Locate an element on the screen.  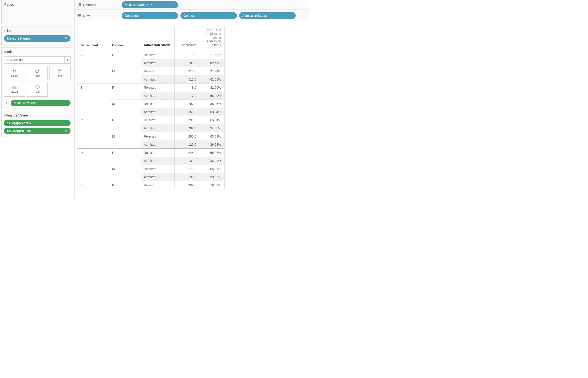
mark-type-select: T Automatic ▼ is located at coordinates (37, 60).